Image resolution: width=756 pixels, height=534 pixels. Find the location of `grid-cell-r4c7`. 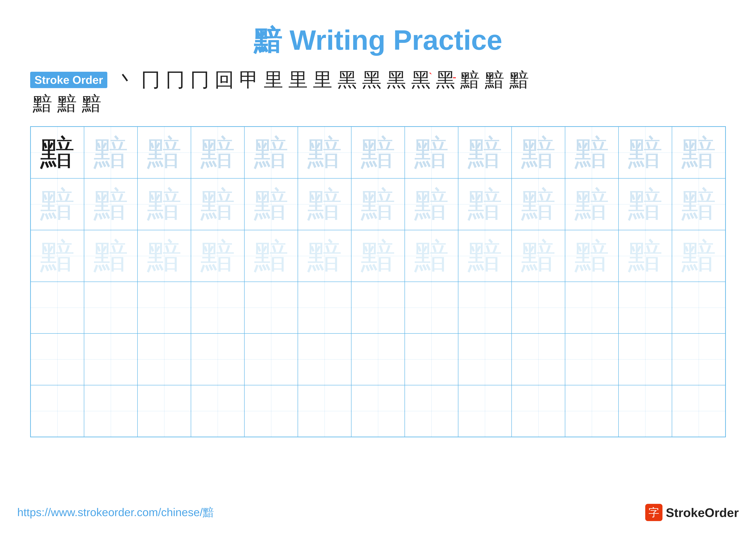

grid-cell-r4c7 is located at coordinates (378, 307).